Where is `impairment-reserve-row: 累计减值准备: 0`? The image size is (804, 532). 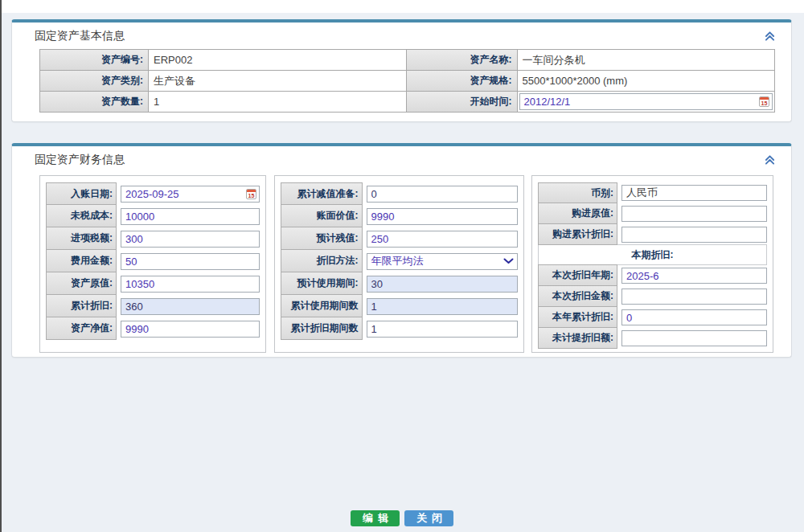 impairment-reserve-row: 累计减值准备: 0 is located at coordinates (399, 194).